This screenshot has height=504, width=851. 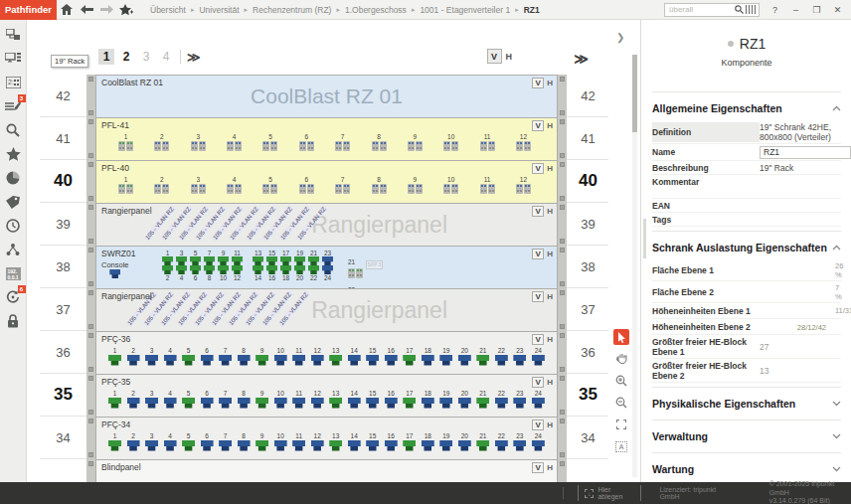 What do you see at coordinates (326, 95) in the screenshot?
I see `panel-coolblast: CoolBlast RZ 01CoolBlast RZ 01VH` at bounding box center [326, 95].